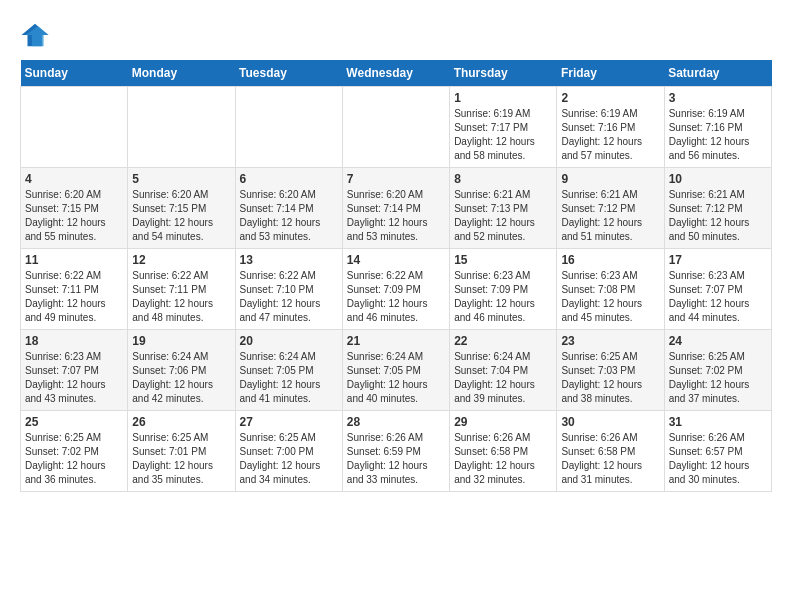  I want to click on calendar-cell: 19Sunrise: 6:24 AM Sunset: 7:06 PM Dayli…, so click(182, 370).